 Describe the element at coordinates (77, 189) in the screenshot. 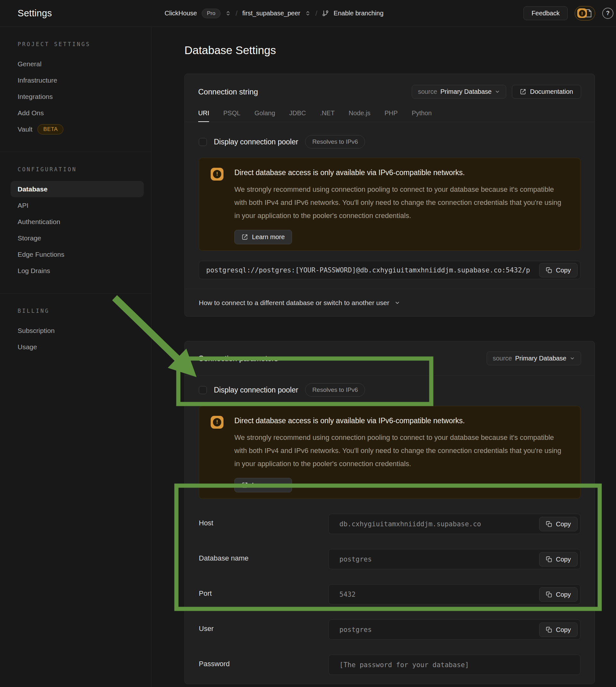

I see `sidebar-item-database: Database` at that location.